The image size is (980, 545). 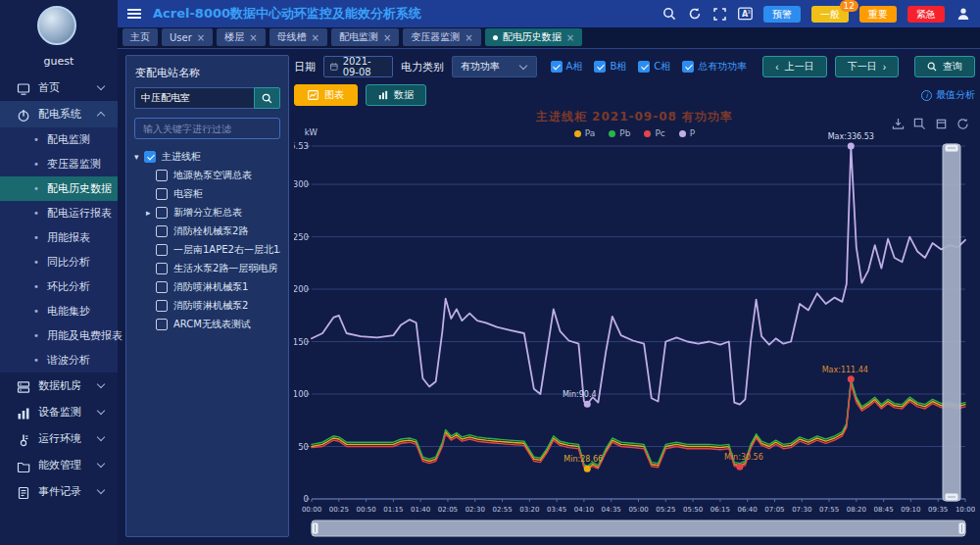 What do you see at coordinates (668, 14) in the screenshot?
I see `search-icon` at bounding box center [668, 14].